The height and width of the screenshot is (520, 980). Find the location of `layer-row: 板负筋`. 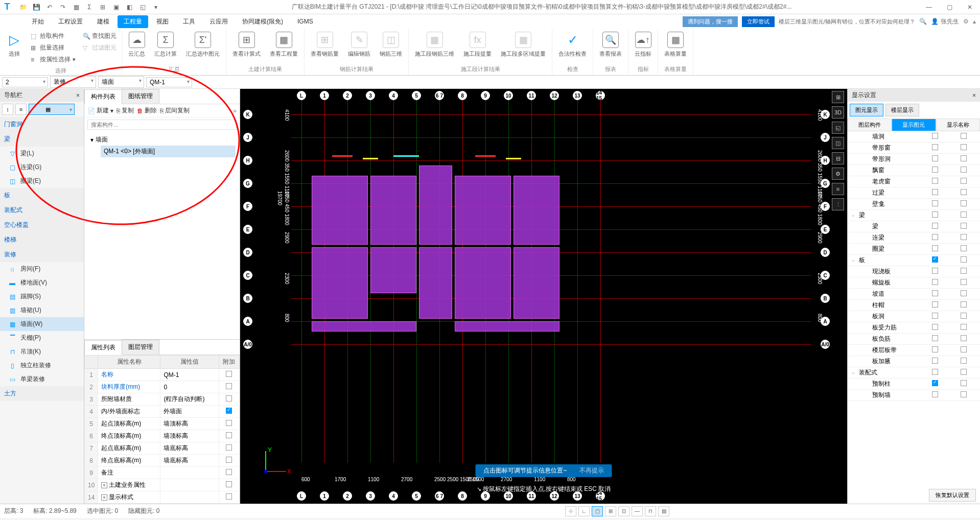

layer-row: 板负筋 is located at coordinates (914, 339).